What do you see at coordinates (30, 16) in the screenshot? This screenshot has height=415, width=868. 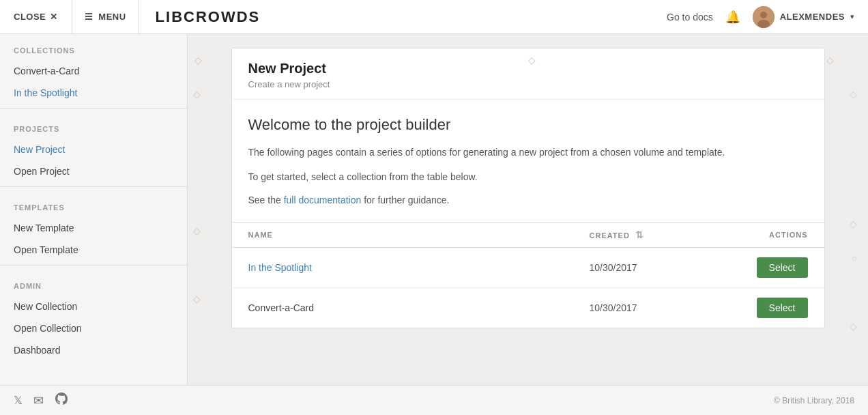 I see `close-label: CLOSE` at bounding box center [30, 16].